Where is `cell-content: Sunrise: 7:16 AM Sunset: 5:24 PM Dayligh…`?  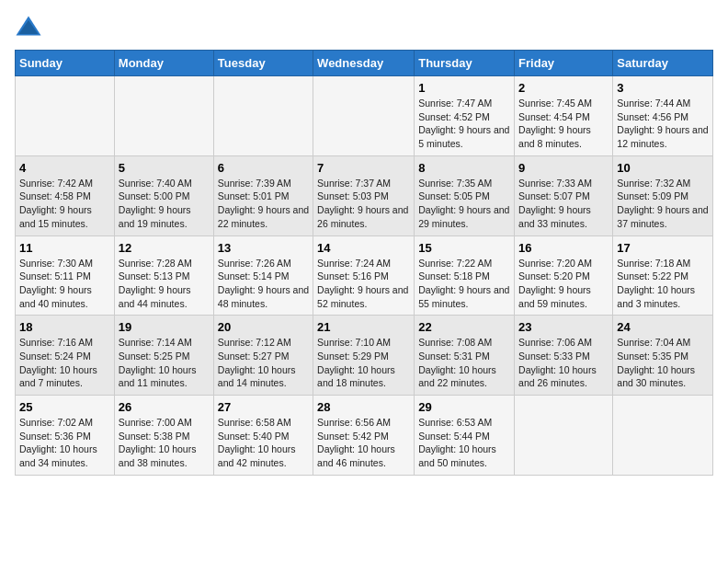 cell-content: Sunrise: 7:16 AM Sunset: 5:24 PM Dayligh… is located at coordinates (64, 362).